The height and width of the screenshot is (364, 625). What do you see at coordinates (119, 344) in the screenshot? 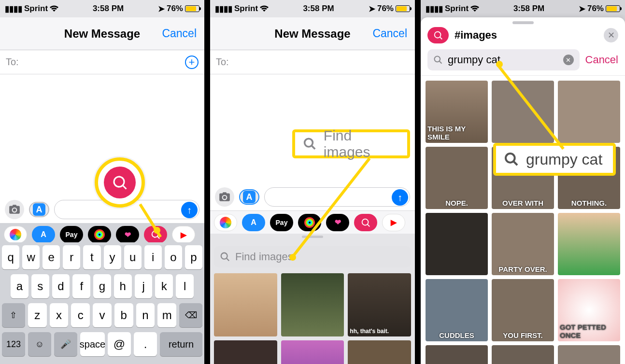
I see `at-key: @` at bounding box center [119, 344].